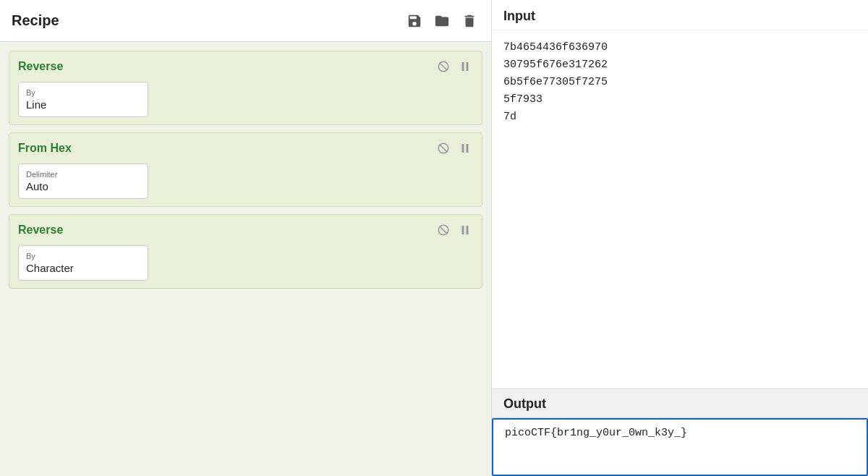 Image resolution: width=868 pixels, height=476 pixels. What do you see at coordinates (246, 252) in the screenshot?
I see `op-block-reverse-2: Reverse` at bounding box center [246, 252].